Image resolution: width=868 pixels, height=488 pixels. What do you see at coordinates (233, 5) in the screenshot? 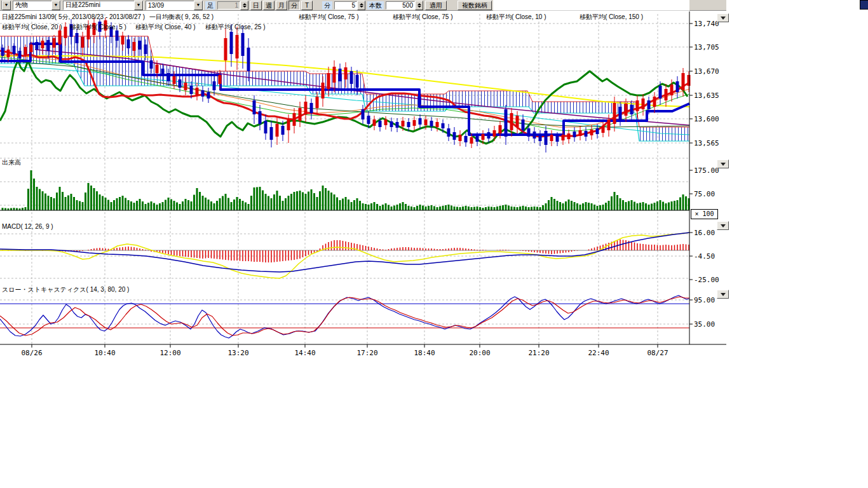
I see `bar-interval-spinner: 1` at bounding box center [233, 5].